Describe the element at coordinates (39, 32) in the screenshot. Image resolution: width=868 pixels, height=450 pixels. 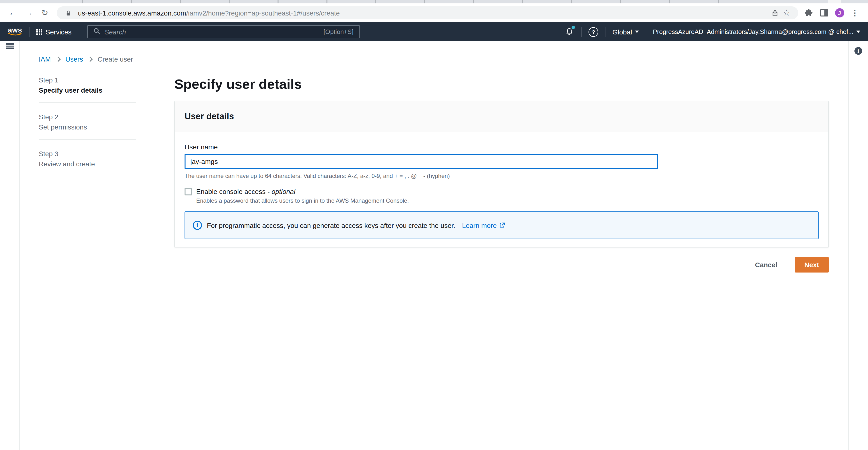
I see `services-grid-icon` at that location.